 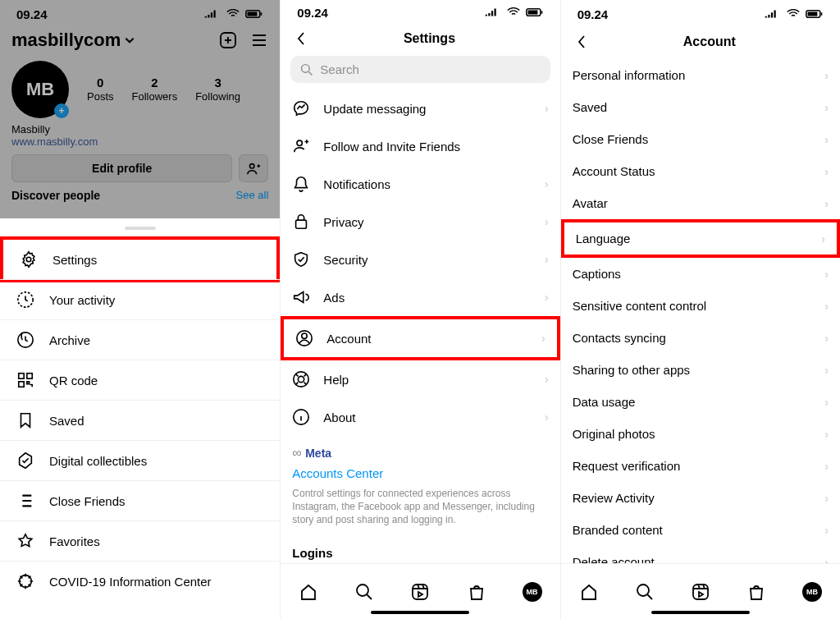 I want to click on sheet-item-saved: Saved, so click(x=139, y=420).